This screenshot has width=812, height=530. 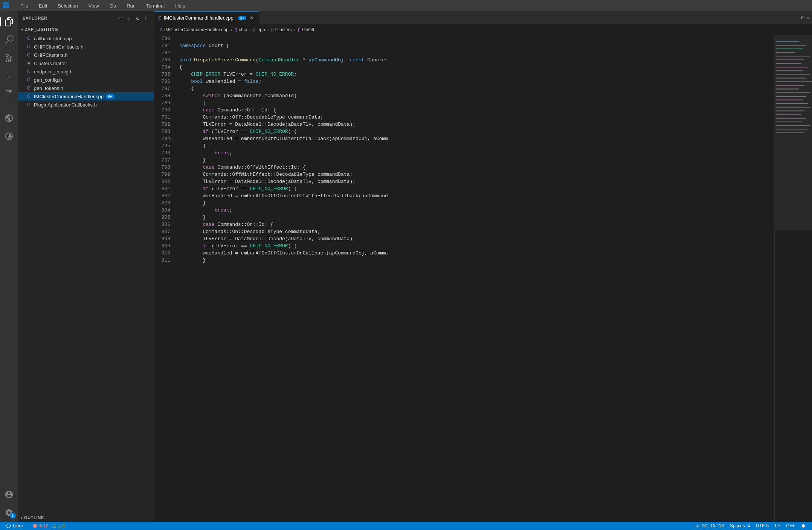 I want to click on account-activity-icon, so click(x=9, y=495).